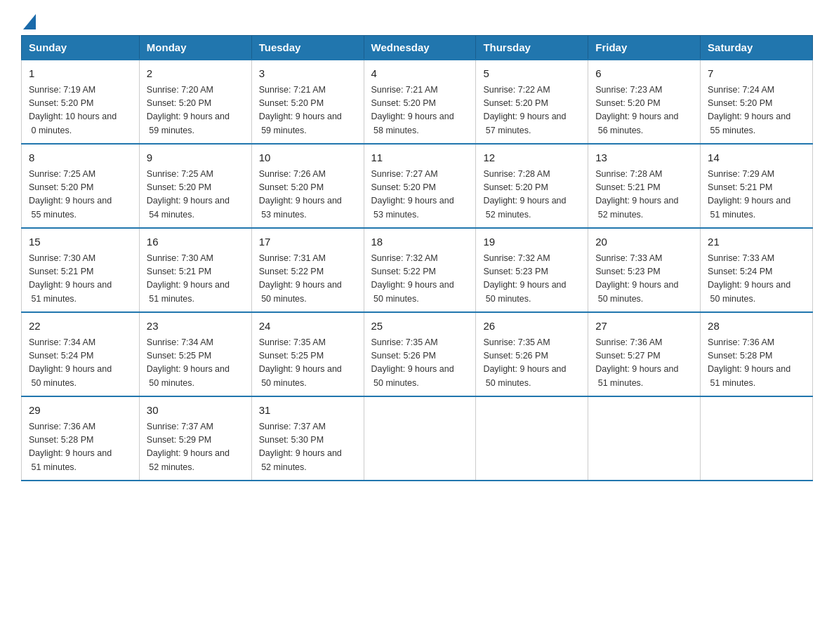 The width and height of the screenshot is (834, 644). What do you see at coordinates (81, 48) in the screenshot?
I see `header-sunday: Sunday` at bounding box center [81, 48].